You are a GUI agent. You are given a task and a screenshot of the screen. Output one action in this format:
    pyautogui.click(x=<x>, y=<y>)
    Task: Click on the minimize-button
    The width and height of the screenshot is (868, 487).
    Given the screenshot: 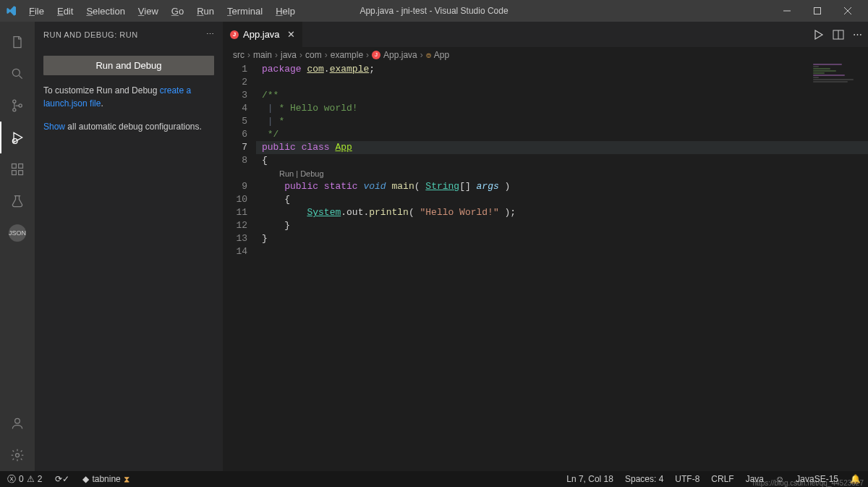 What is the action you would take?
    pyautogui.click(x=787, y=11)
    